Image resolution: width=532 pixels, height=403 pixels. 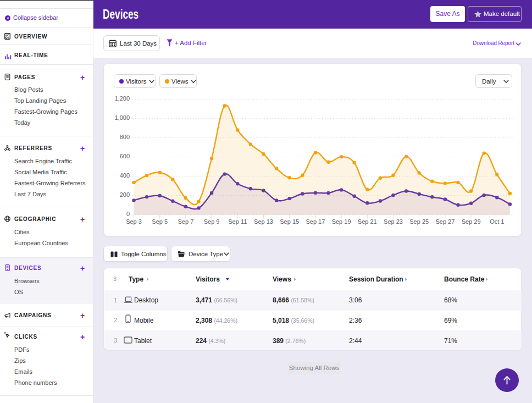 What do you see at coordinates (134, 222) in the screenshot?
I see `svg-text: Sep 3` at bounding box center [134, 222].